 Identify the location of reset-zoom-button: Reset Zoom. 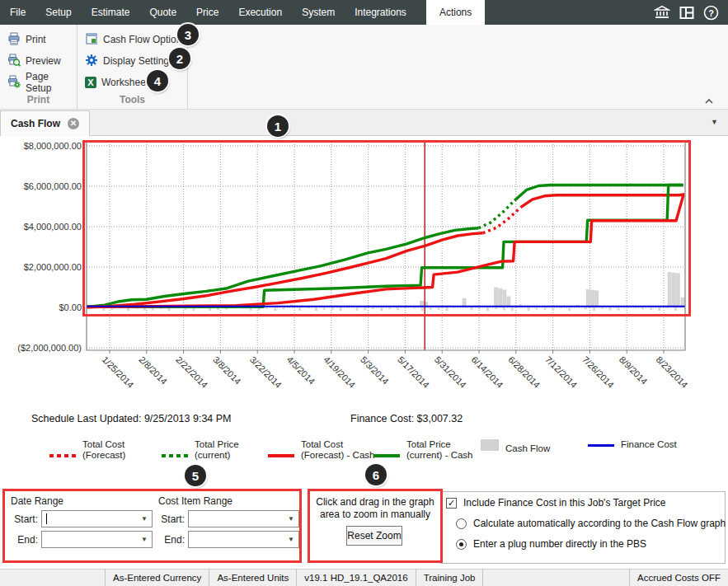
(374, 536).